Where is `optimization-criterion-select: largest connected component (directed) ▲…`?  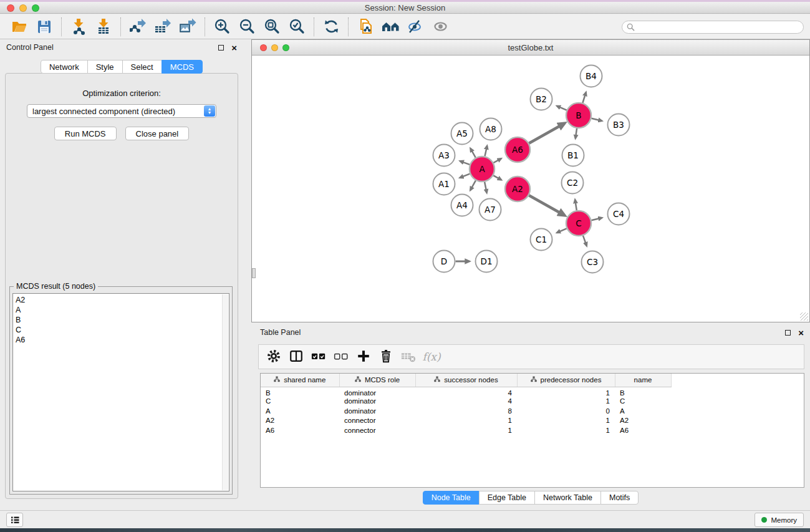 optimization-criterion-select: largest connected component (directed) ▲… is located at coordinates (122, 111).